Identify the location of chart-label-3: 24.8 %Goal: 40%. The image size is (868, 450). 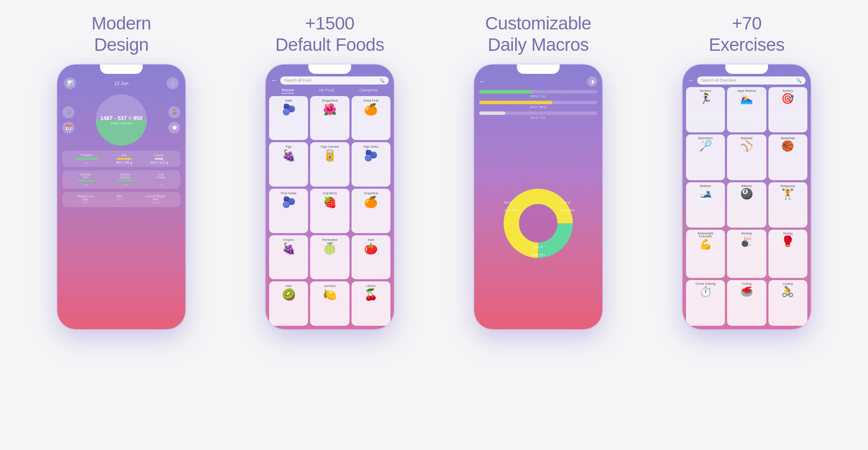
(538, 250).